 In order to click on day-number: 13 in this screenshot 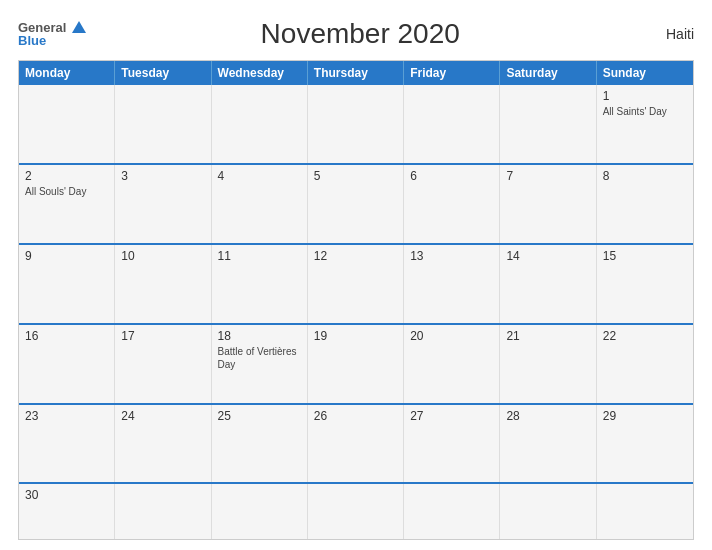, I will do `click(452, 256)`.